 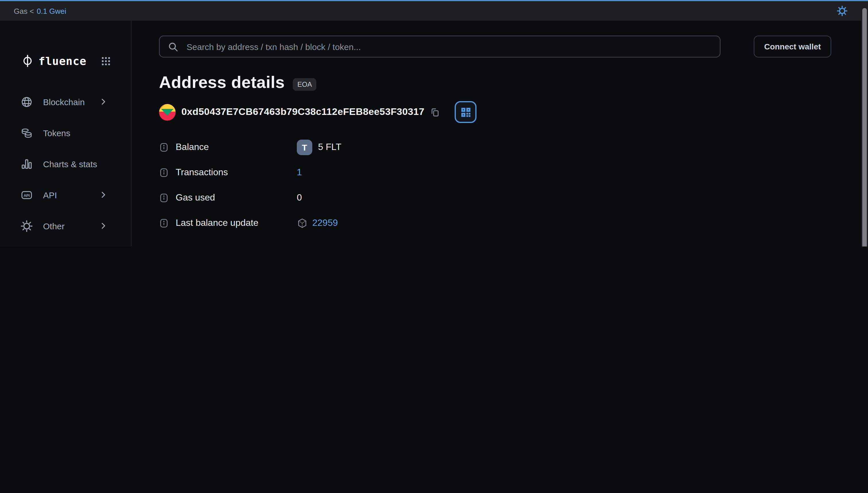 I want to click on brand-logo: fluence, so click(x=66, y=61).